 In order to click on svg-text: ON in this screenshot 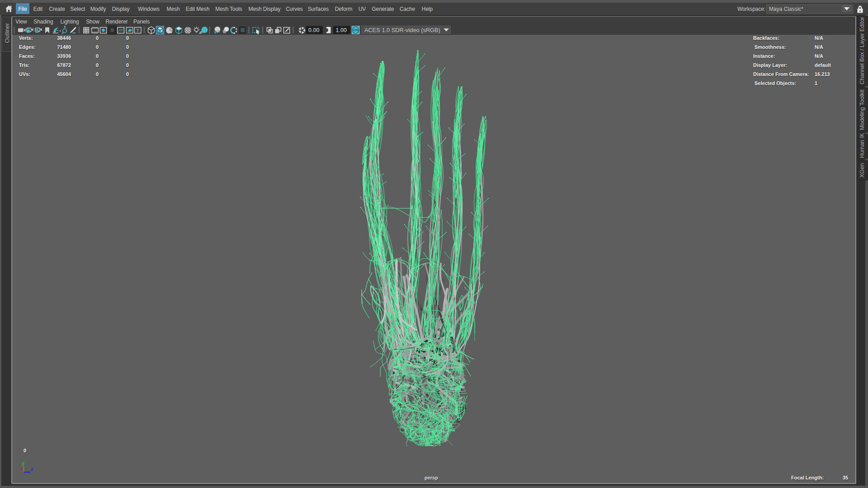, I will do `click(355, 30)`.